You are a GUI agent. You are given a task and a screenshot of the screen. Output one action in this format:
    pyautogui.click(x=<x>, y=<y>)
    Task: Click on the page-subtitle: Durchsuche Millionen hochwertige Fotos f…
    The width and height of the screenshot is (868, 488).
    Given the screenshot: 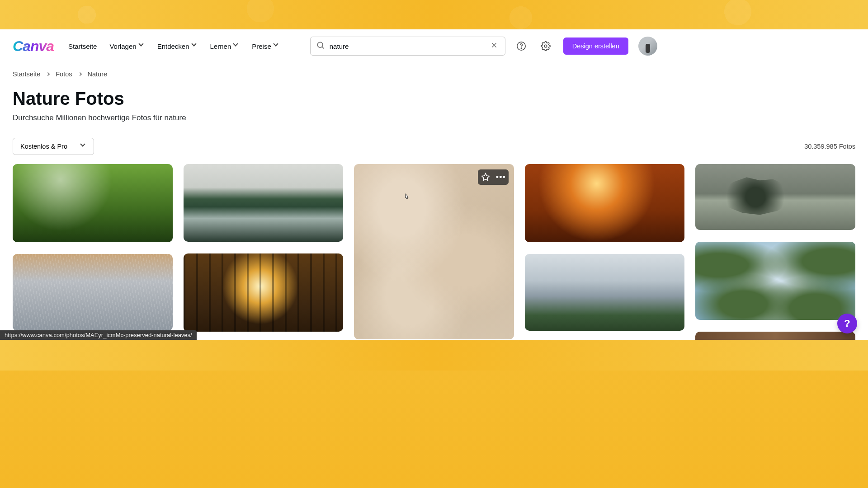 What is the action you would take?
    pyautogui.click(x=434, y=118)
    